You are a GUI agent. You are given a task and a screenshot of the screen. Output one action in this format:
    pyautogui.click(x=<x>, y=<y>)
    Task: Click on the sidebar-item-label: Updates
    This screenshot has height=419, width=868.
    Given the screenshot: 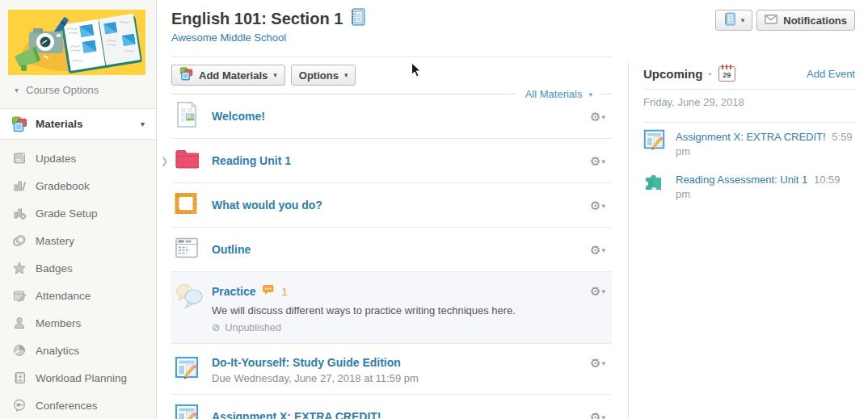 What is the action you would take?
    pyautogui.click(x=56, y=158)
    